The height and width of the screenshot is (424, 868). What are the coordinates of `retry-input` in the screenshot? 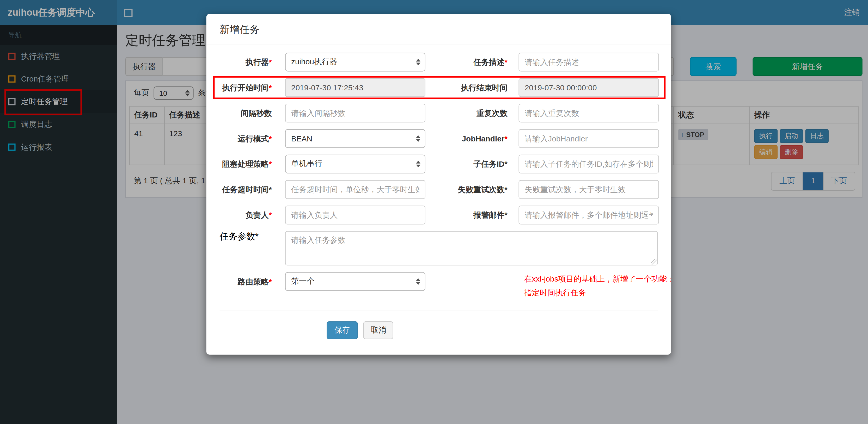 It's located at (589, 190).